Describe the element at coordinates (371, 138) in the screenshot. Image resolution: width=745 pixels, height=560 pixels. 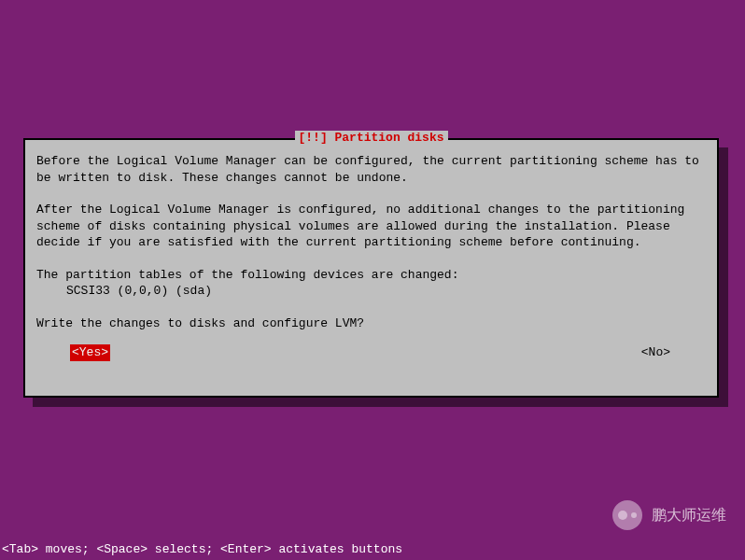
I see `dialog-title: [!!] Partition disks` at that location.